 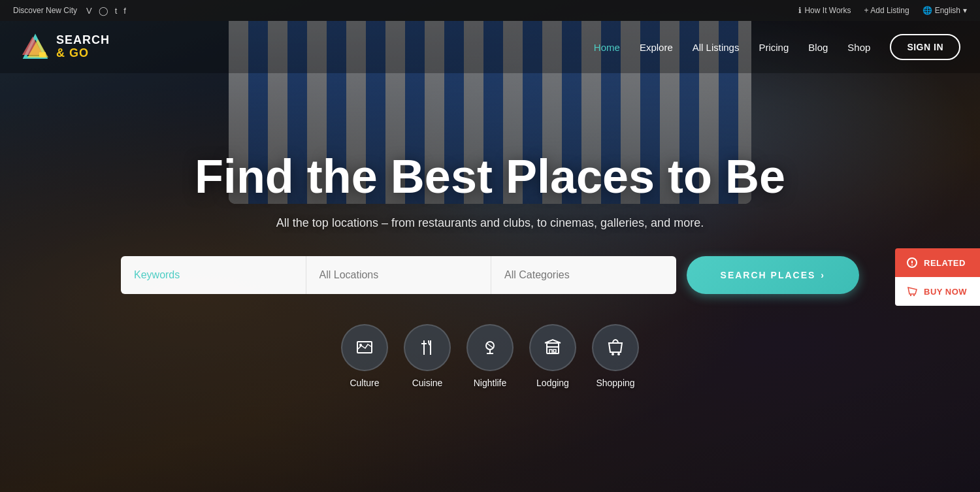 I want to click on logo: SEARCH & GO, so click(x=65, y=47).